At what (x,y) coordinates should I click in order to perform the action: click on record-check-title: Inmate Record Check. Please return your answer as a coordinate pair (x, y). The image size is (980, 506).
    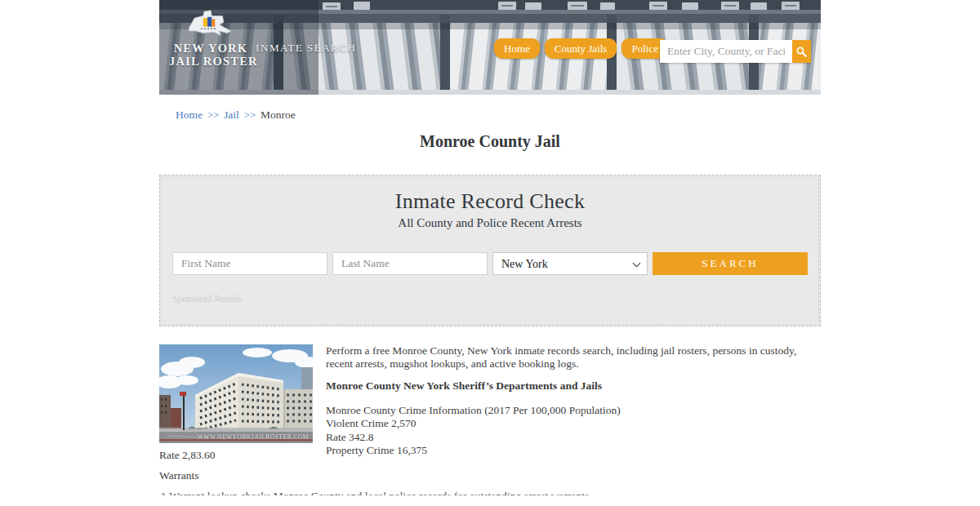
    Looking at the image, I should click on (490, 202).